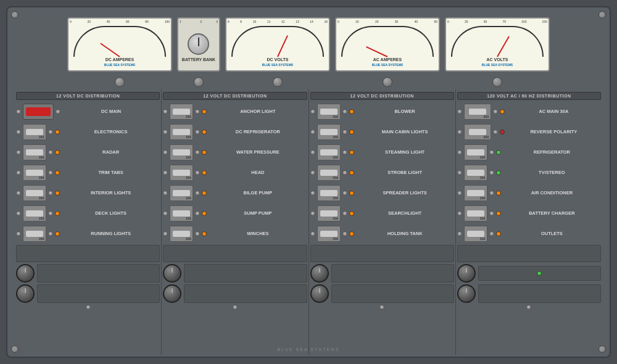 The width and height of the screenshot is (617, 364). I want to click on label-electronics: ELECTRONICS, so click(111, 132).